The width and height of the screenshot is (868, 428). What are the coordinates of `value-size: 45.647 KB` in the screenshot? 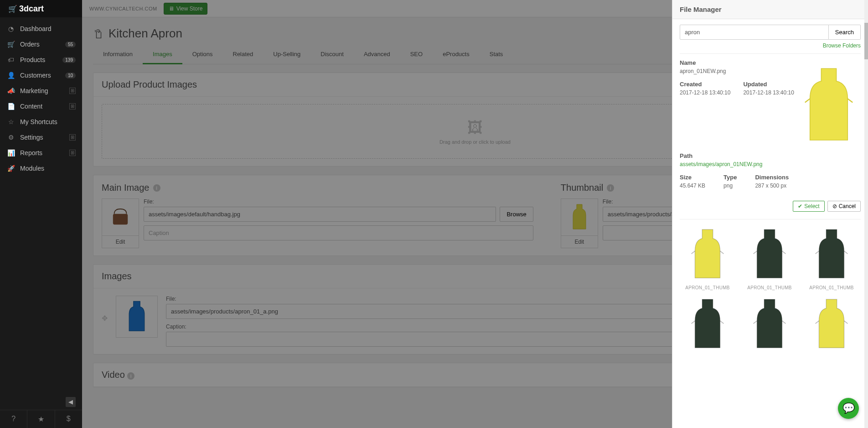 It's located at (692, 186).